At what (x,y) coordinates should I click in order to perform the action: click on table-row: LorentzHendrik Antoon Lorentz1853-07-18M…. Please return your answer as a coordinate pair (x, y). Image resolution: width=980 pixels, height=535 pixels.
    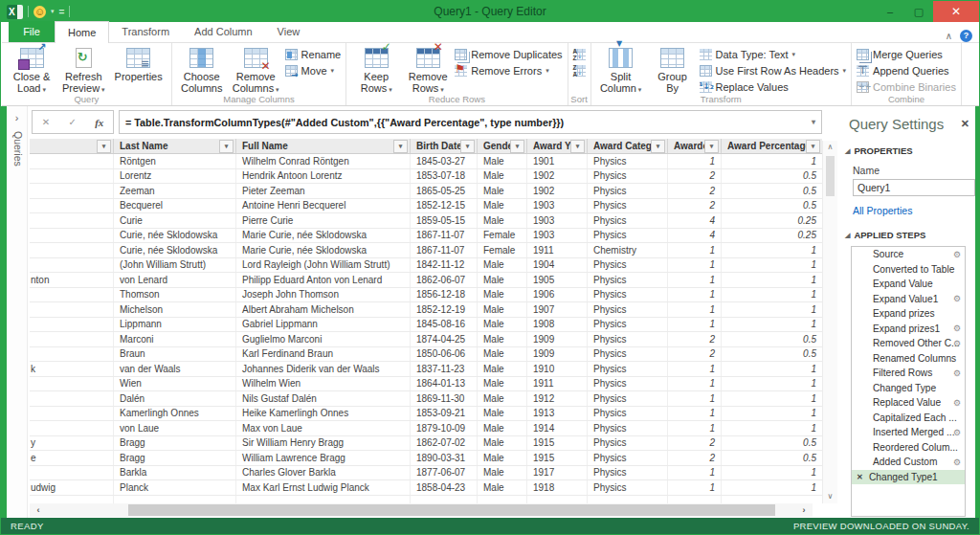
    Looking at the image, I should click on (426, 177).